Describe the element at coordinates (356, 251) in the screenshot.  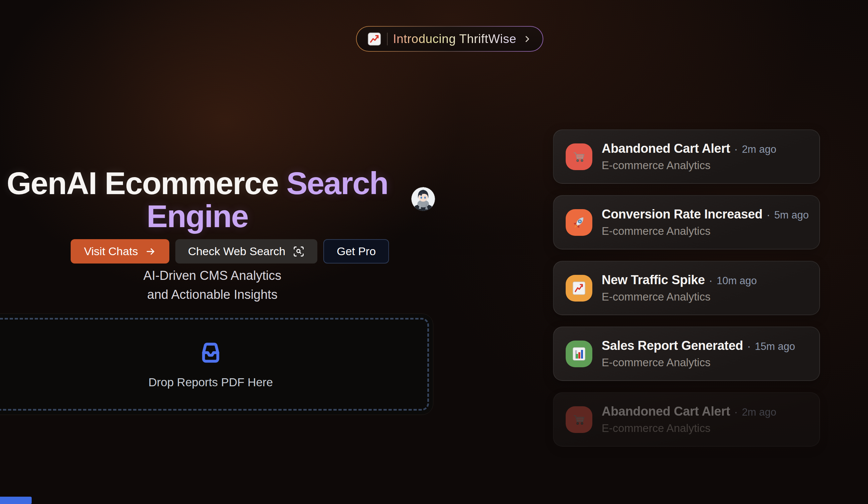
I see `get-pro-button: Get Pro` at that location.